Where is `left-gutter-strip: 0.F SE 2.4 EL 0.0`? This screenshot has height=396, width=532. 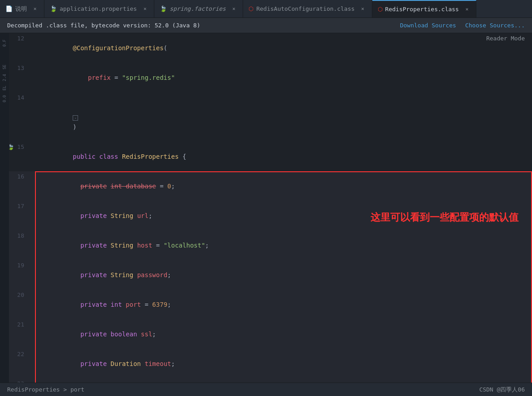 left-gutter-strip: 0.F SE 2.4 EL 0.0 is located at coordinates (4, 208).